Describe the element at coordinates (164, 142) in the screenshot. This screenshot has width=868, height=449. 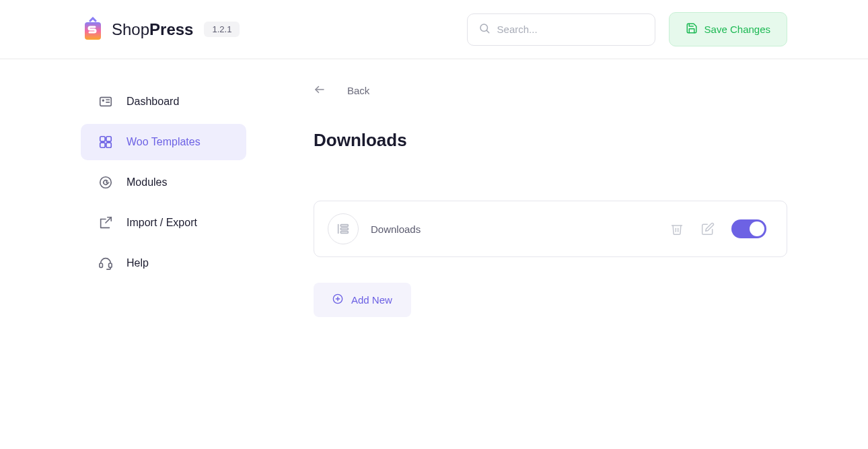
I see `sidebar-item-label: Woo Templates` at that location.